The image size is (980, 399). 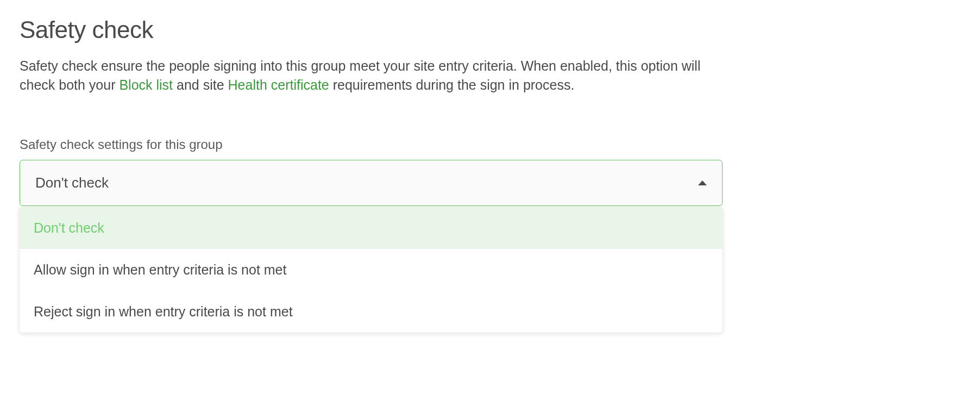 I want to click on description-text-mid: and site, so click(x=200, y=85).